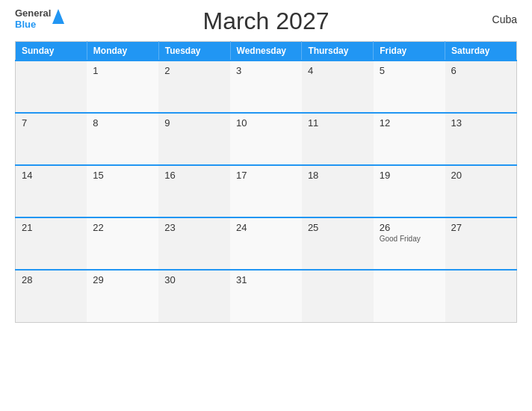 Image resolution: width=532 pixels, height=411 pixels. I want to click on calendar-cell: 19, so click(409, 191).